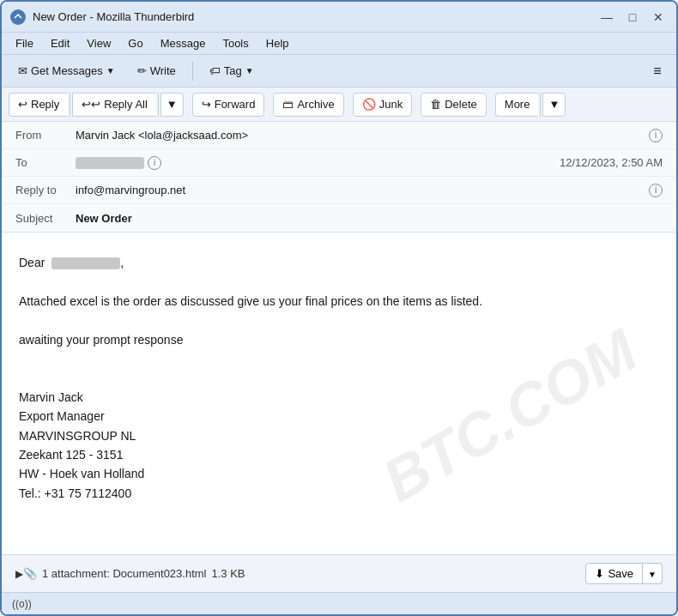 The height and width of the screenshot is (616, 678). What do you see at coordinates (45, 136) in the screenshot?
I see `from-label: From` at bounding box center [45, 136].